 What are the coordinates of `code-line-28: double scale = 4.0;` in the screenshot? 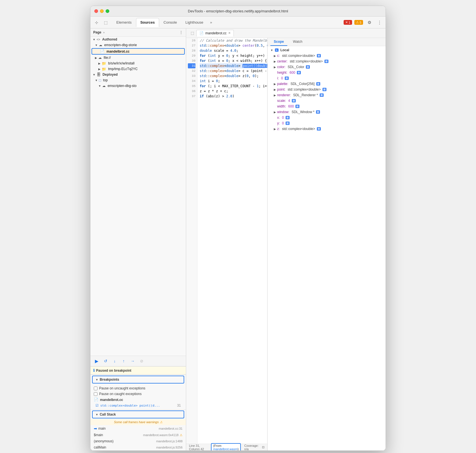 It's located at (232, 51).